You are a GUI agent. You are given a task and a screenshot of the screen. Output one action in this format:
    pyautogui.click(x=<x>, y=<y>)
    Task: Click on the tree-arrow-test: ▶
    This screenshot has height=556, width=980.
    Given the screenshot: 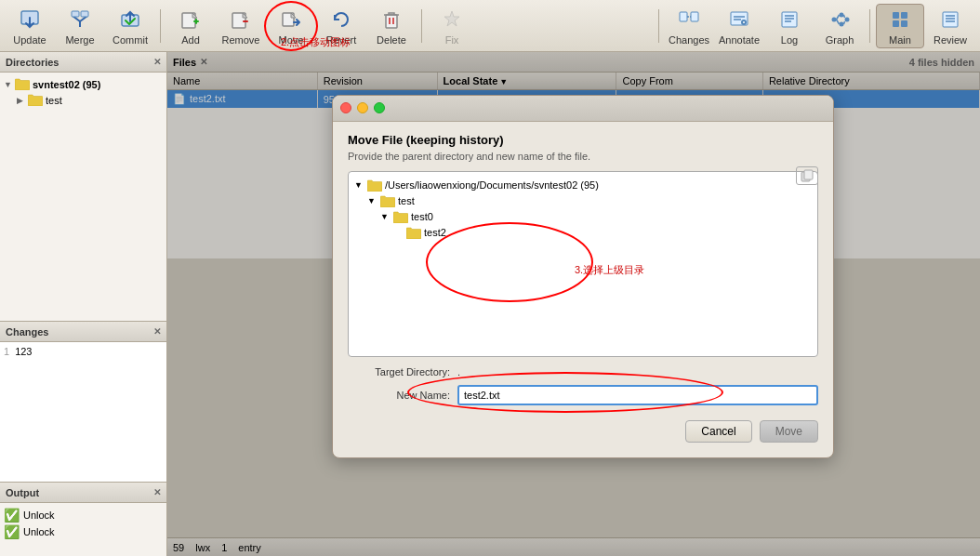 What is the action you would take?
    pyautogui.click(x=22, y=100)
    